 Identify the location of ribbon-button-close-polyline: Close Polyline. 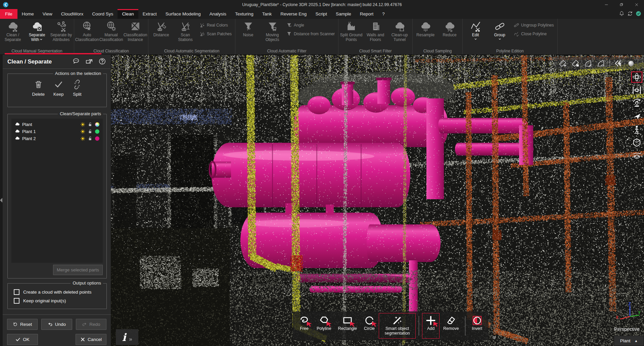
(530, 34).